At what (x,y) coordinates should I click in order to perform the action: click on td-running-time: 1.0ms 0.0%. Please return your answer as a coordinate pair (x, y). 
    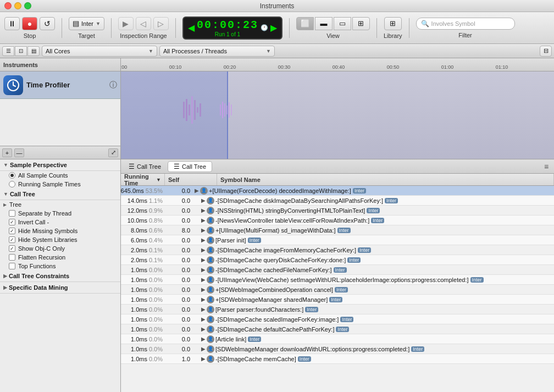
    Looking at the image, I should click on (143, 300).